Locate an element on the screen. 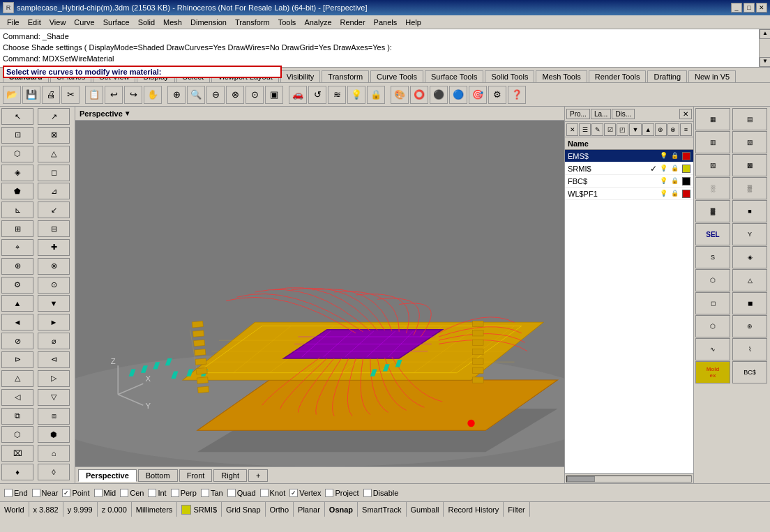  viewport-tab-perspective: Perspective is located at coordinates (107, 476).